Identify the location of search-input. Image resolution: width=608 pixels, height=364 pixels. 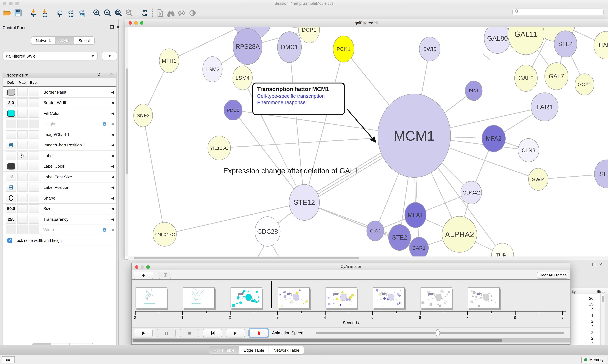
(559, 12).